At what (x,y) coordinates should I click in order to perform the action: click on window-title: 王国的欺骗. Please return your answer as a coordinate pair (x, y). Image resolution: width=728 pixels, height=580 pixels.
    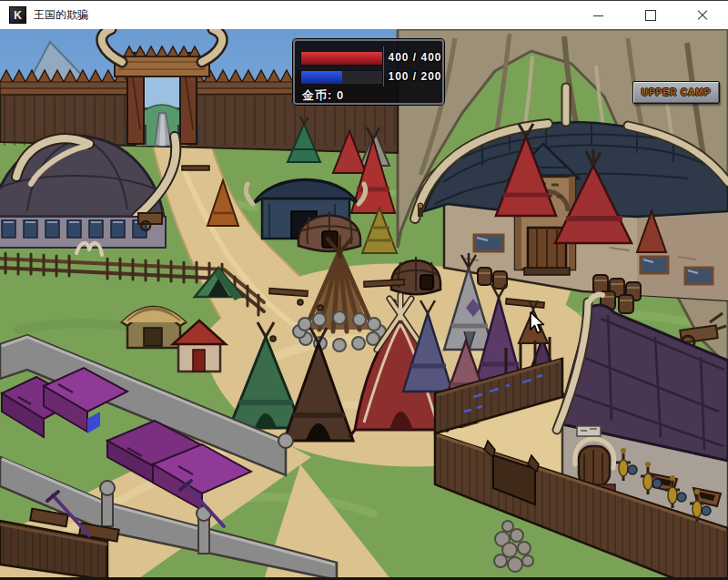
    Looking at the image, I should click on (61, 15).